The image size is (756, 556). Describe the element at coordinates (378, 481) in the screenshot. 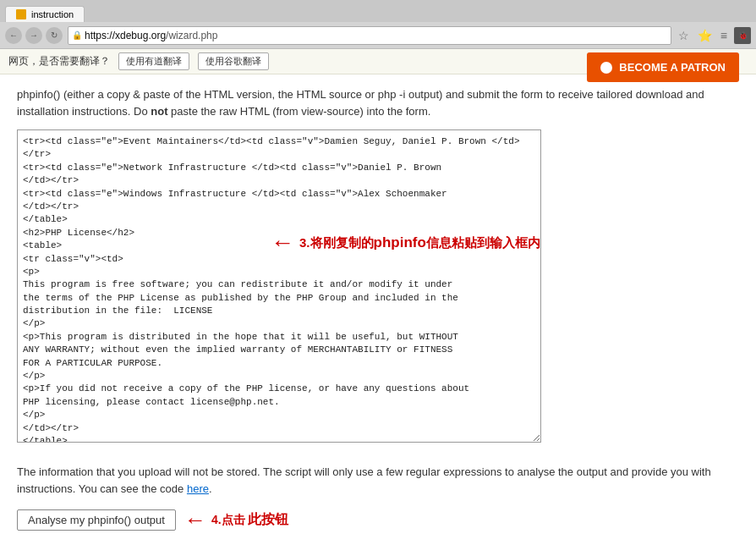

I see `info-text: The information that you upload will not…` at that location.